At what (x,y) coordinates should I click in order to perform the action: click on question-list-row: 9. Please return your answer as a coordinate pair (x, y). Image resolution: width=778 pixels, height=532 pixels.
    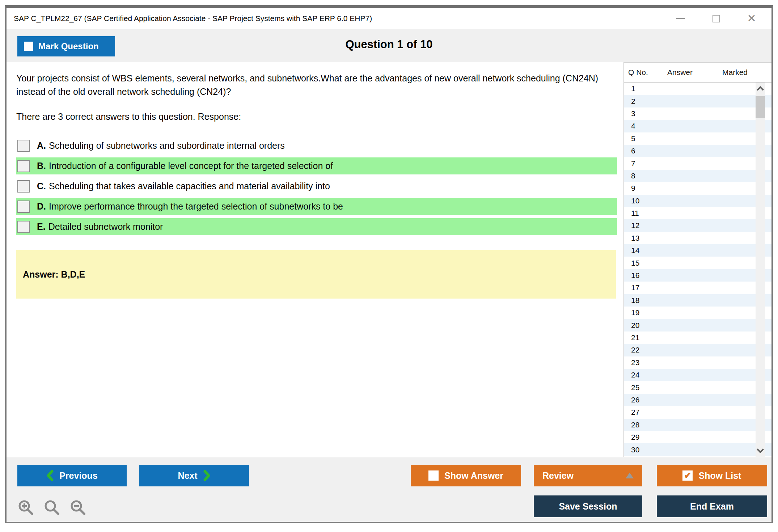
    Looking at the image, I should click on (698, 188).